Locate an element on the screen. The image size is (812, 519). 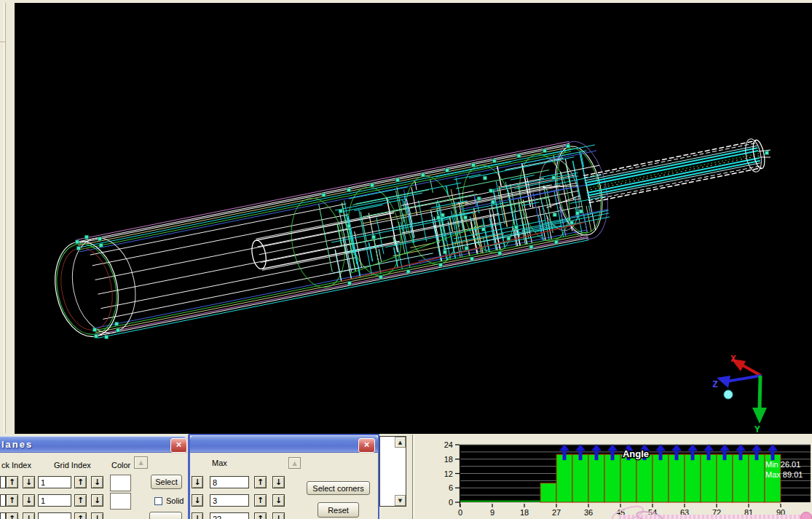
panel-divider is located at coordinates (412, 477).